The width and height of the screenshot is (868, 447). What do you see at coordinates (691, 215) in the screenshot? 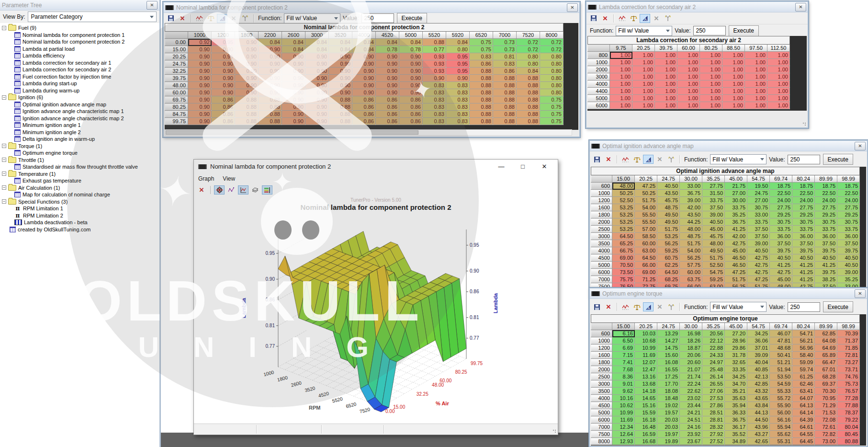
I see `table-cell: 43.50` at bounding box center [691, 215].